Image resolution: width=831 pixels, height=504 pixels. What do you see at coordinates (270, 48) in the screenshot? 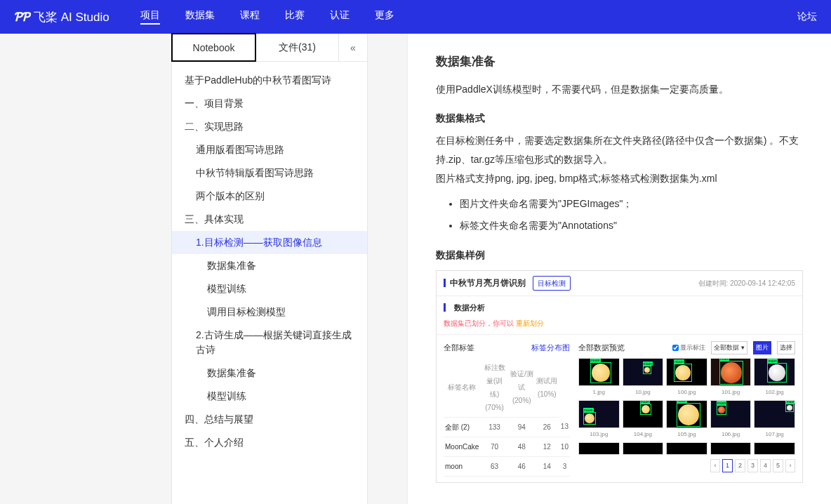
I see `sidebar-tabs: Notebook 文件(31) «` at bounding box center [270, 48].